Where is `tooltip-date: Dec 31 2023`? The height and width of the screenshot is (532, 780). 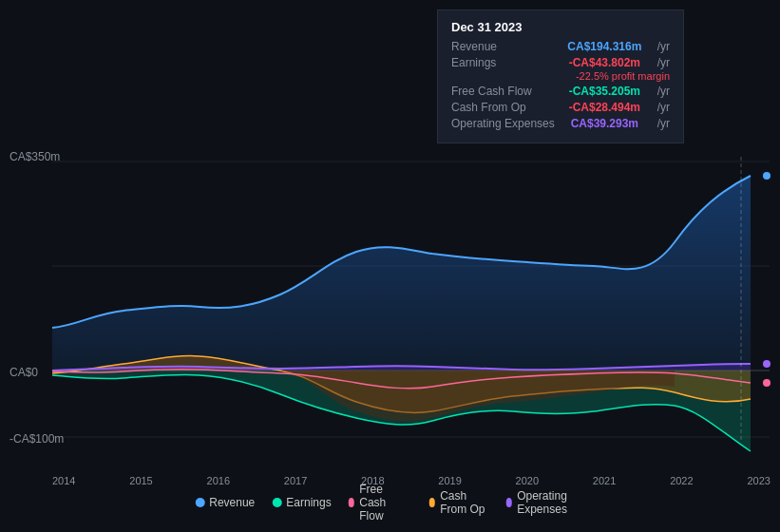 tooltip-date: Dec 31 2023 is located at coordinates (561, 27).